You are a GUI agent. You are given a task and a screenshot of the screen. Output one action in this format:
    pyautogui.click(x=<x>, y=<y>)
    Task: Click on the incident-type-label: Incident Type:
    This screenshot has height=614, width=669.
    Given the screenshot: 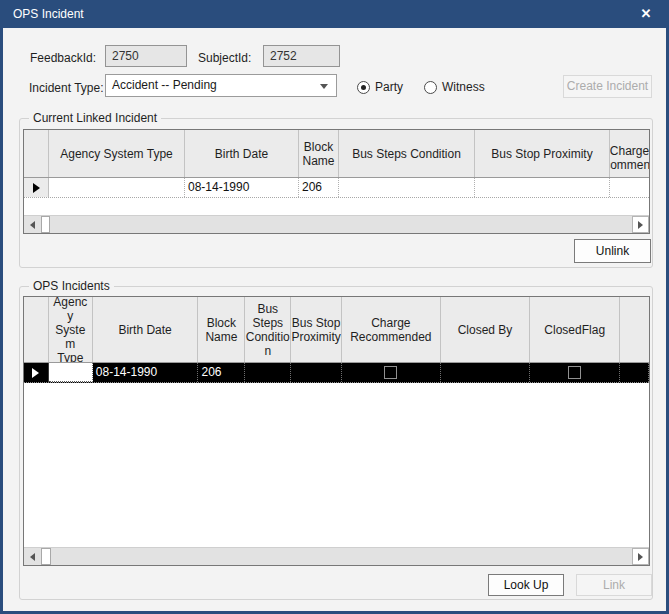 What is the action you would take?
    pyautogui.click(x=66, y=88)
    